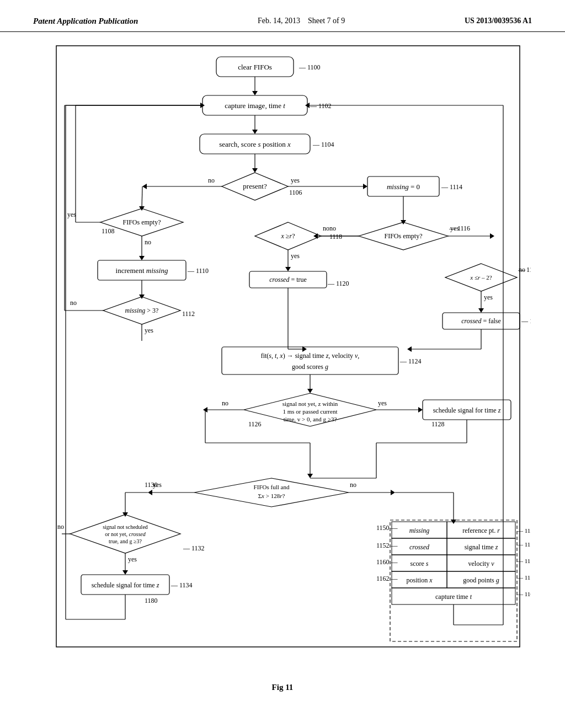 The width and height of the screenshot is (565, 728). I want to click on svg-text: 1128, so click(438, 424).